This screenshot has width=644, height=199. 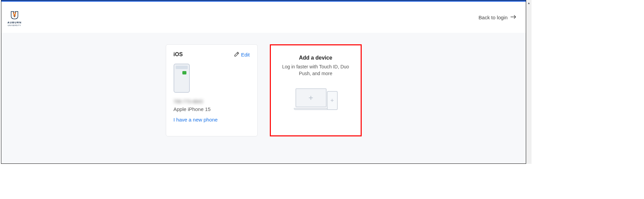 I want to click on back-link-label: Back to login, so click(x=493, y=18).